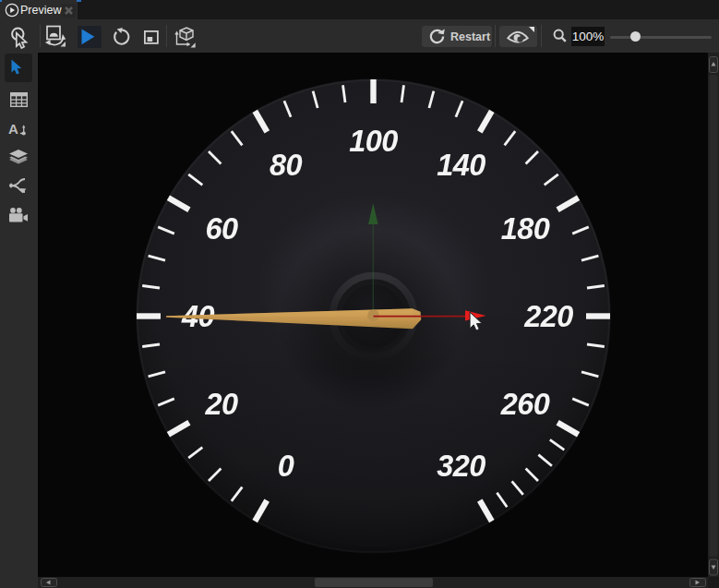 This screenshot has height=588, width=719. Describe the element at coordinates (222, 229) in the screenshot. I see `svg-text: 60` at that location.